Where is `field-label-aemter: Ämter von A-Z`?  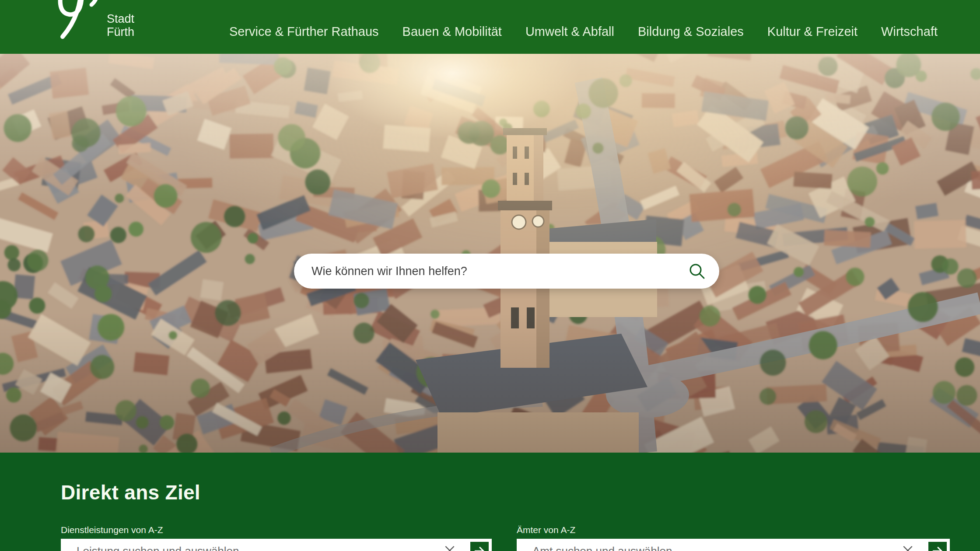
field-label-aemter: Ämter von A-Z is located at coordinates (733, 530).